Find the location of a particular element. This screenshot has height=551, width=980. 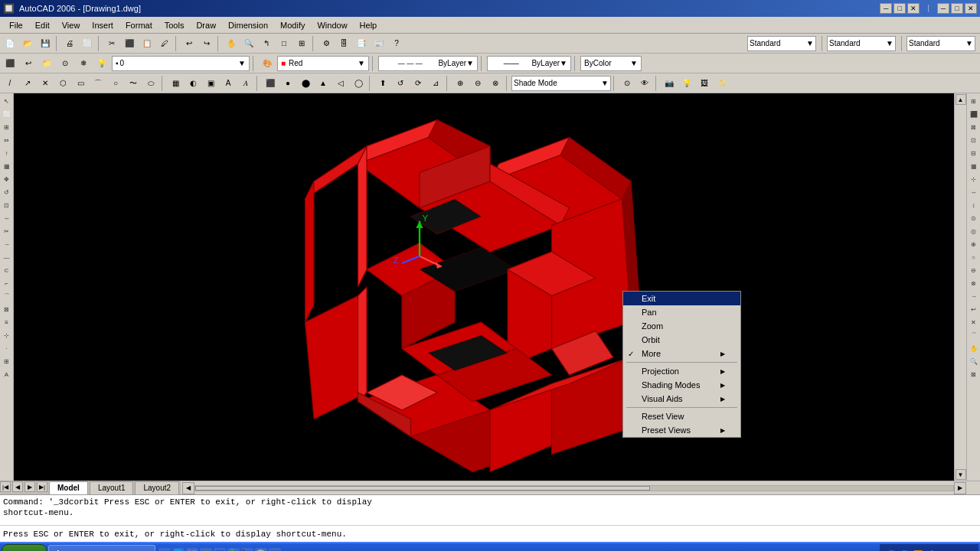

render-btn: ✨ is located at coordinates (722, 83).